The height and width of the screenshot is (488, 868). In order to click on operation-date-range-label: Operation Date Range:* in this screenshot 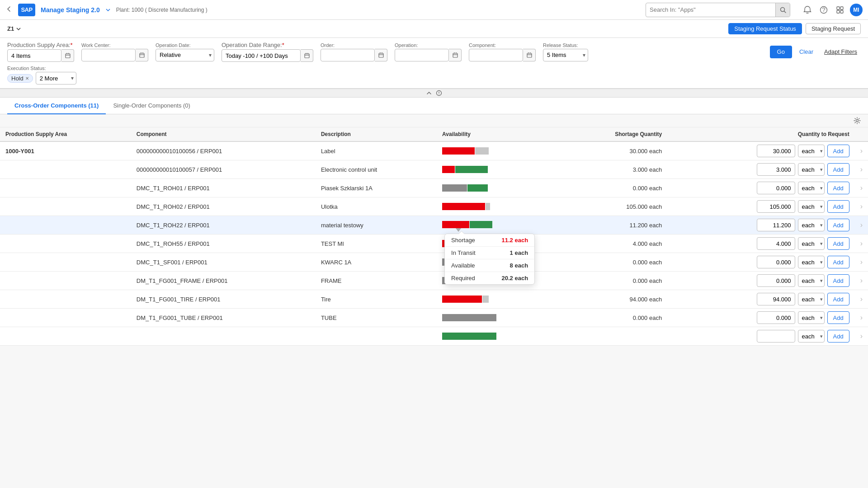, I will do `click(268, 45)`.